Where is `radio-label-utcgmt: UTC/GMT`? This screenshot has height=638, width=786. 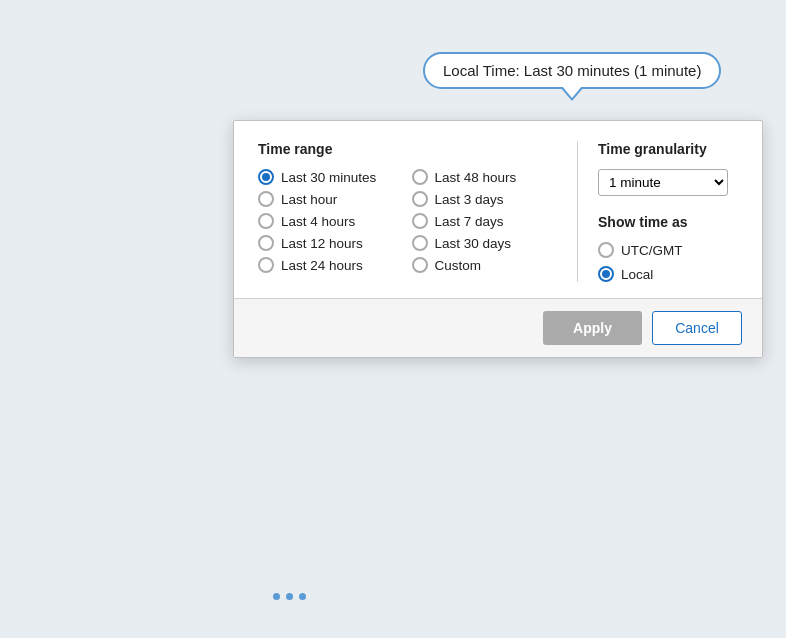
radio-label-utcgmt: UTC/GMT is located at coordinates (652, 250).